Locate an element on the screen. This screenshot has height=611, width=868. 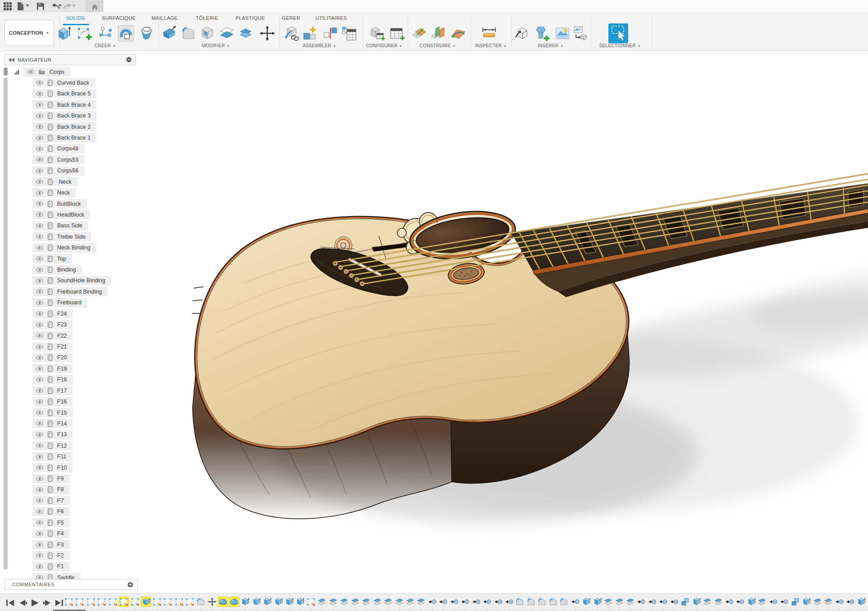
tree-item: F2 is located at coordinates (51, 556).